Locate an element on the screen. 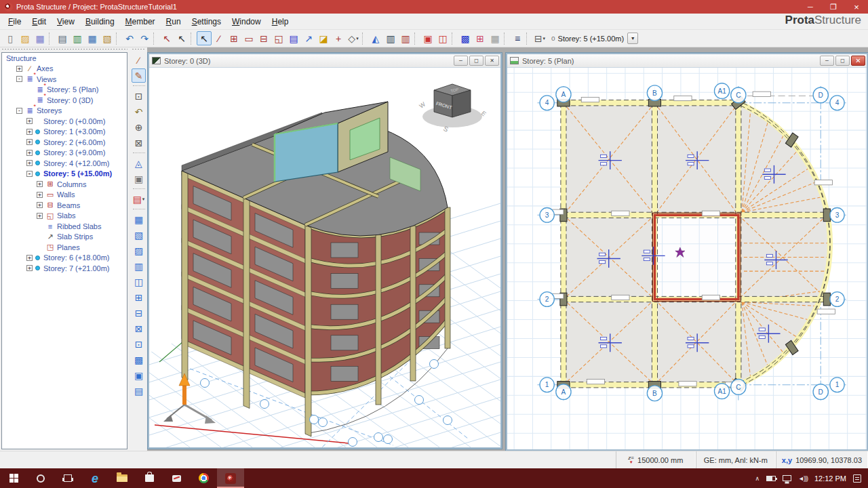 This screenshot has width=868, height=488. menu-help: Help is located at coordinates (281, 22).